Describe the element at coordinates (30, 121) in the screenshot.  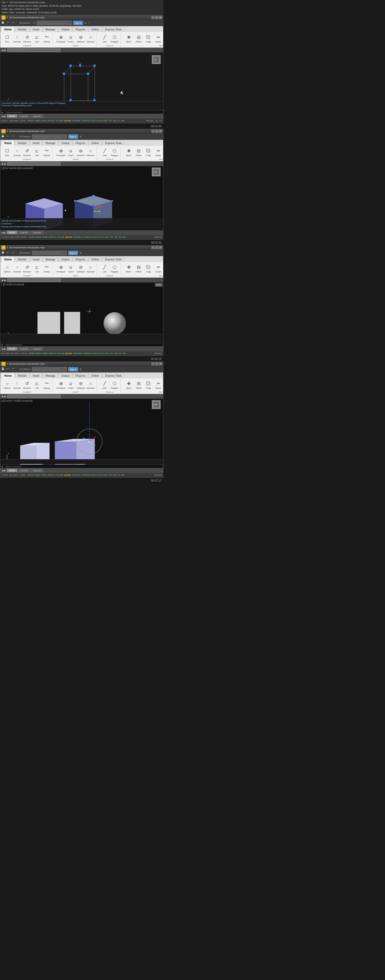
I see `snap-infer: INFER` at that location.